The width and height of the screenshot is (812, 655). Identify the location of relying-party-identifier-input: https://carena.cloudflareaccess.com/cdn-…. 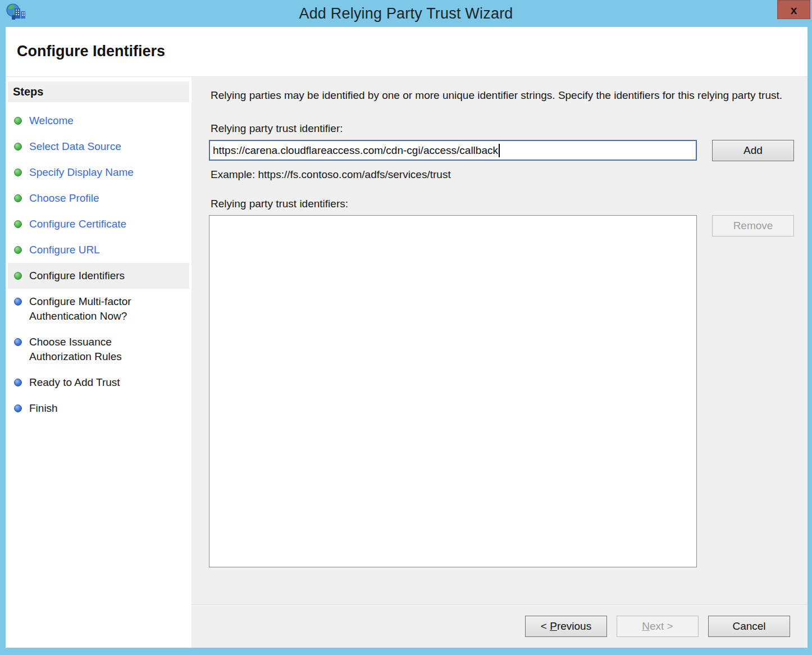
(453, 151).